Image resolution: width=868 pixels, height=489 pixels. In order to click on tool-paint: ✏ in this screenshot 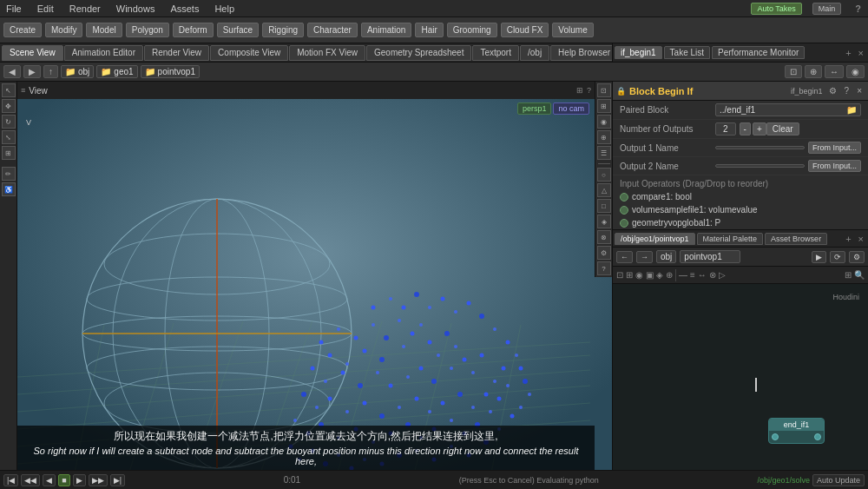, I will do `click(9, 174)`.